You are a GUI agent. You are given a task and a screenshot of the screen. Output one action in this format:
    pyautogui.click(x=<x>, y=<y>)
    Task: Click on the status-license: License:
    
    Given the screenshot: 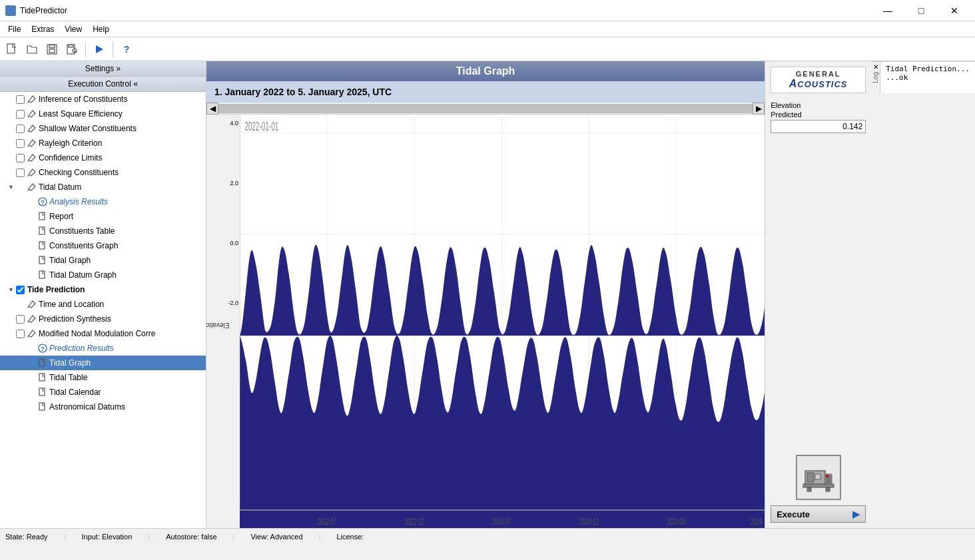 What is the action you would take?
    pyautogui.click(x=350, y=537)
    